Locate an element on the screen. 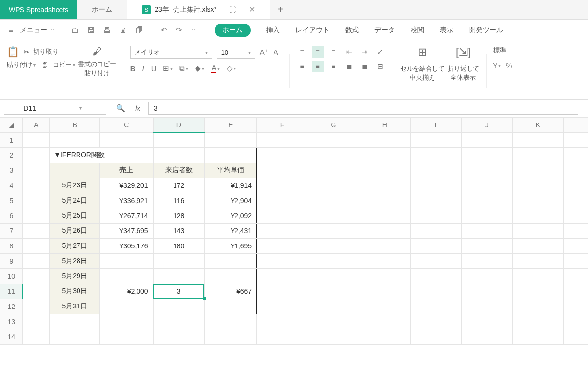 This screenshot has width=588, height=368. col-header: G is located at coordinates (333, 125).